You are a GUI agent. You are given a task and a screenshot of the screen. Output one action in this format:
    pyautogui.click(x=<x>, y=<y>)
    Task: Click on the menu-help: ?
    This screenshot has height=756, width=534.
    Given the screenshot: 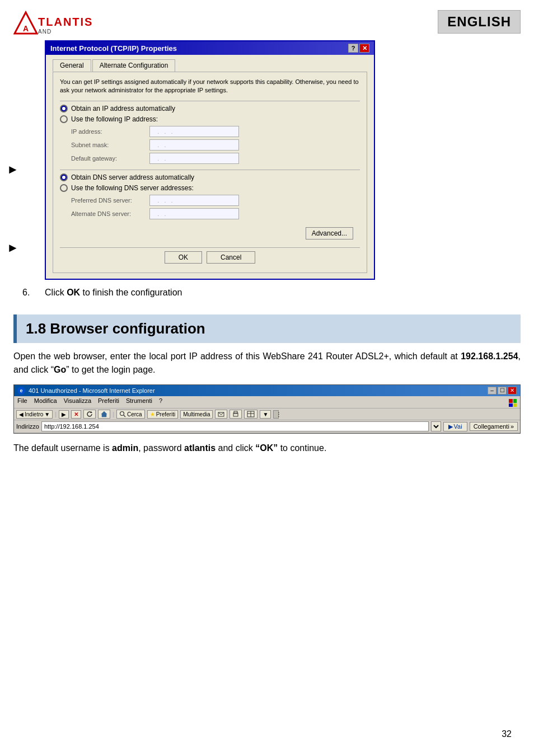 What is the action you would take?
    pyautogui.click(x=161, y=402)
    